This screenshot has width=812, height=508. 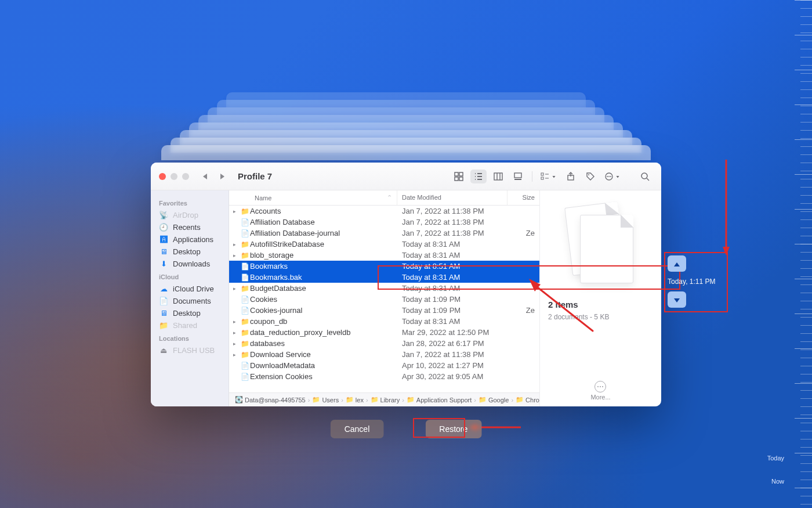 I want to click on path-label: Application Support, so click(x=444, y=400).